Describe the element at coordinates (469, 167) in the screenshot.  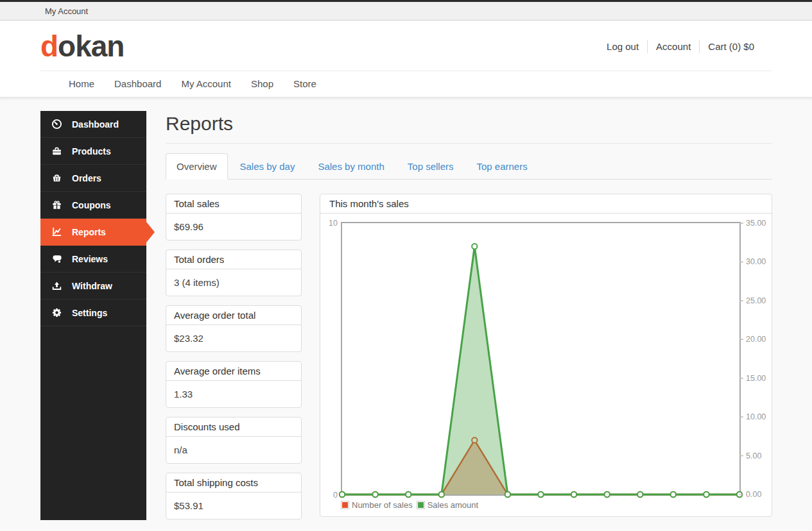
I see `report-tabs: Overview Sales by day Sales by month Top…` at that location.